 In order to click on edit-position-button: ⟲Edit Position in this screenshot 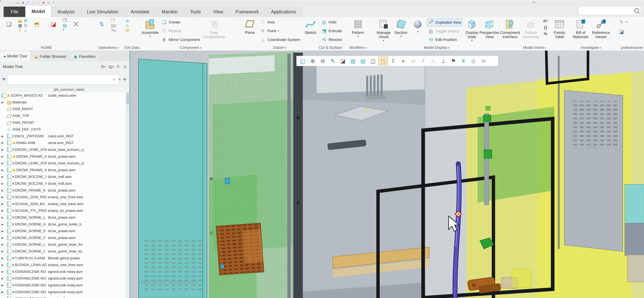, I will do `click(444, 40)`.